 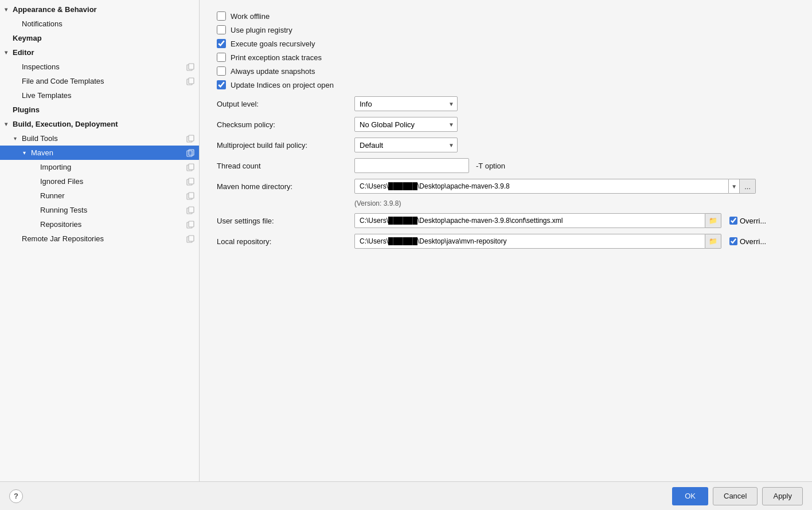 What do you see at coordinates (575, 166) in the screenshot?
I see `thread-count-control: -T option` at bounding box center [575, 166].